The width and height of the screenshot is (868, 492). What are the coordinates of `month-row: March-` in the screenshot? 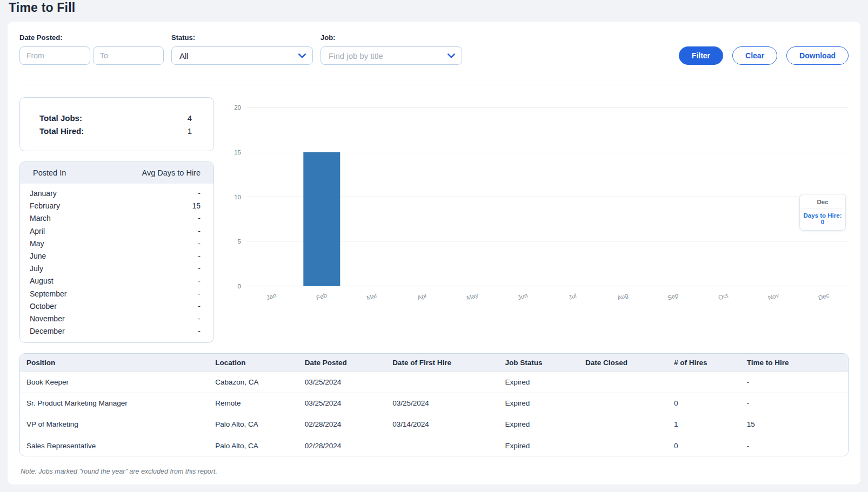 It's located at (115, 218).